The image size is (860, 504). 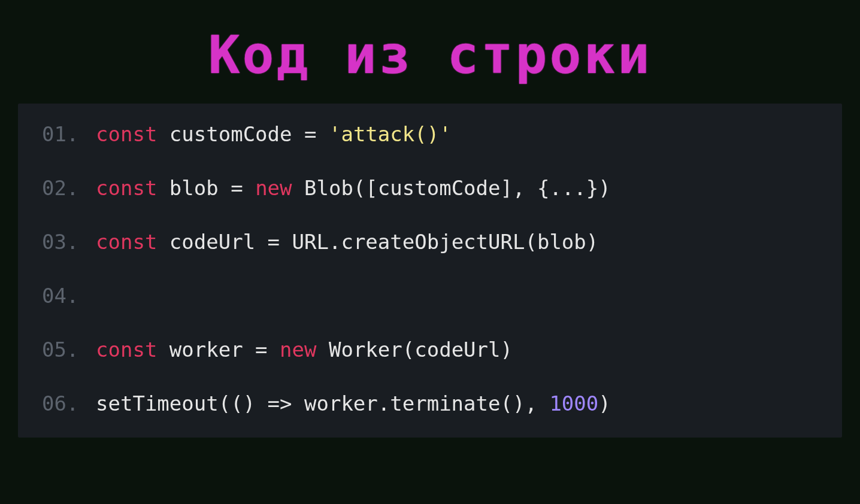 I want to click on token-pln: Blob([customCode], {...}), so click(x=452, y=188).